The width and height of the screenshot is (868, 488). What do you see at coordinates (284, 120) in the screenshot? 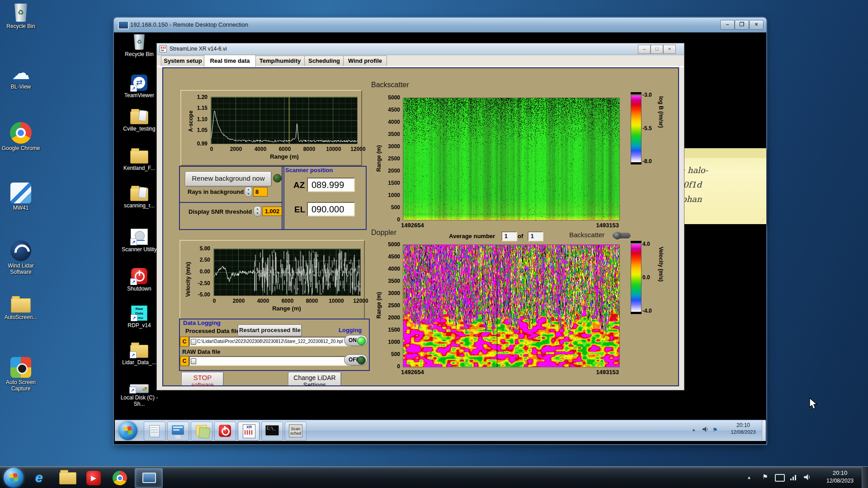
I see `ascope-plot` at bounding box center [284, 120].